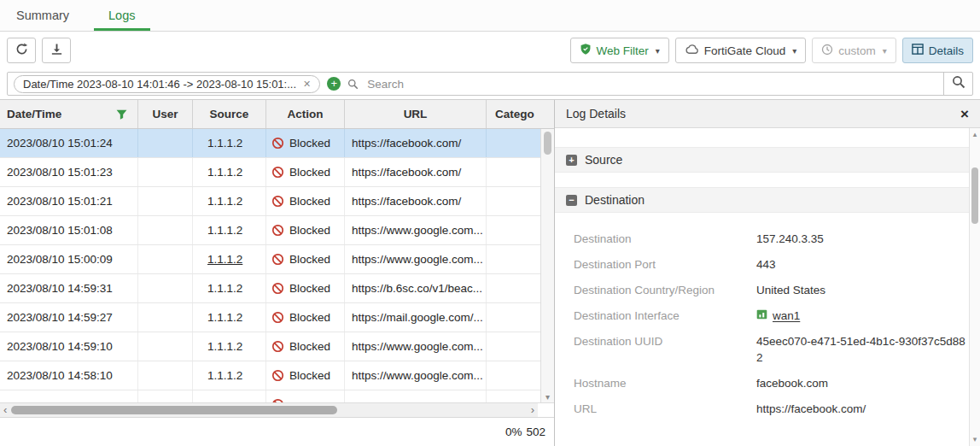 This screenshot has width=980, height=446. Describe the element at coordinates (572, 161) in the screenshot. I see `expand-icon: +` at that location.